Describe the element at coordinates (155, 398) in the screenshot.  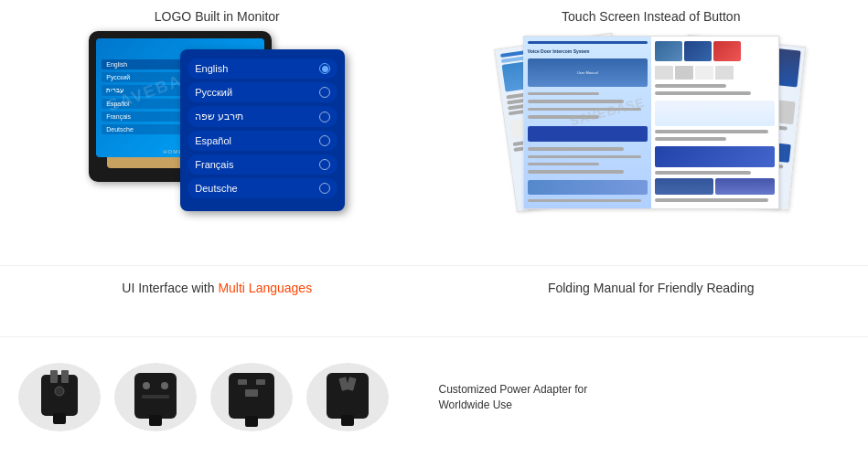
I see `adapter-2-svg` at that location.